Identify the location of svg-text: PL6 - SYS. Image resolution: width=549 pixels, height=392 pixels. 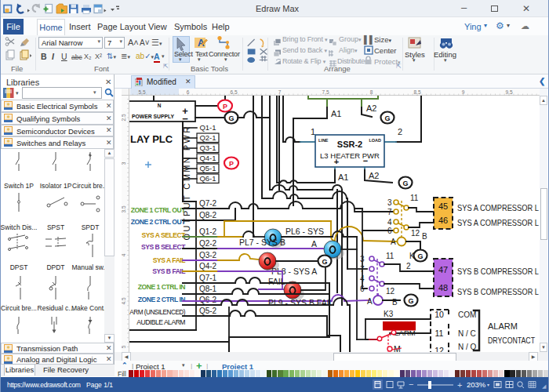
(304, 231).